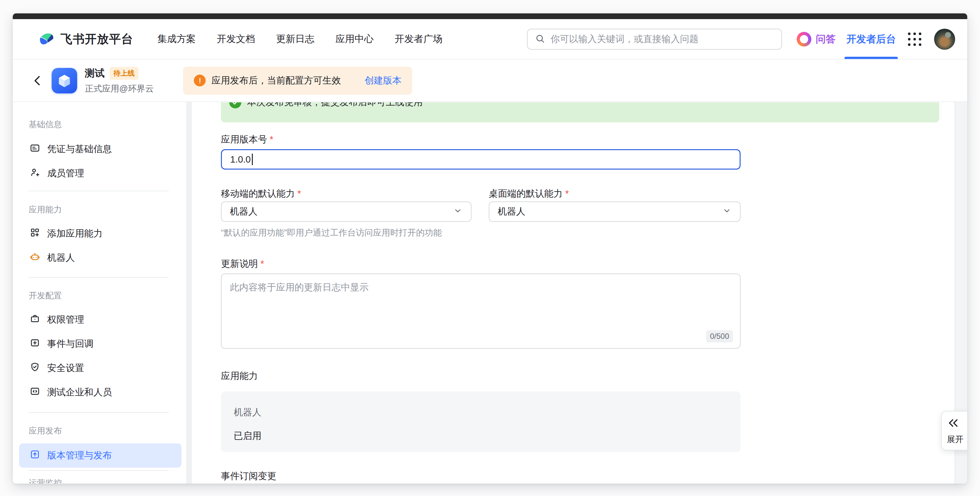  I want to click on sidebar-item-label: 机器人, so click(61, 258).